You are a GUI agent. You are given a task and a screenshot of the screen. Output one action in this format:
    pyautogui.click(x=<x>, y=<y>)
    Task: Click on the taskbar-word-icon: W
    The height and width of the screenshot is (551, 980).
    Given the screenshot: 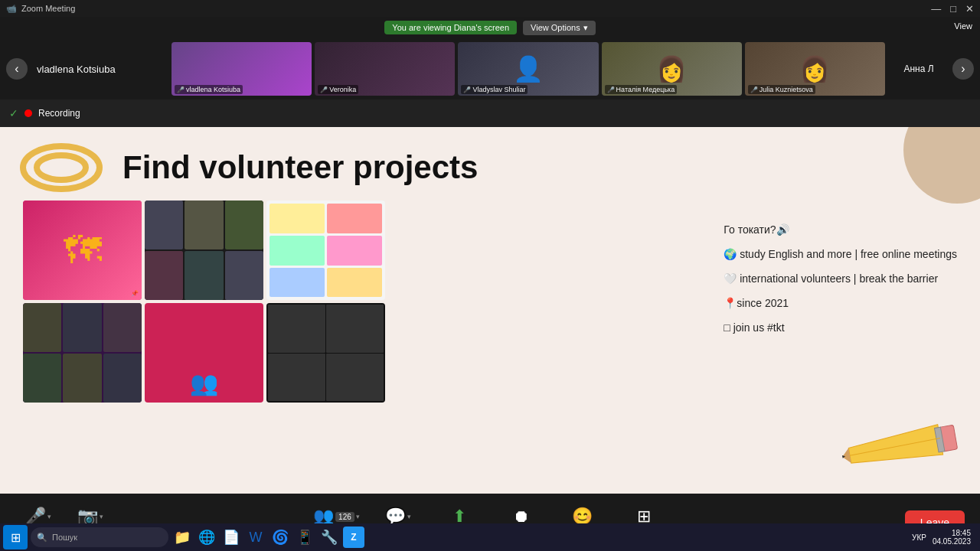 What is the action you would take?
    pyautogui.click(x=256, y=537)
    